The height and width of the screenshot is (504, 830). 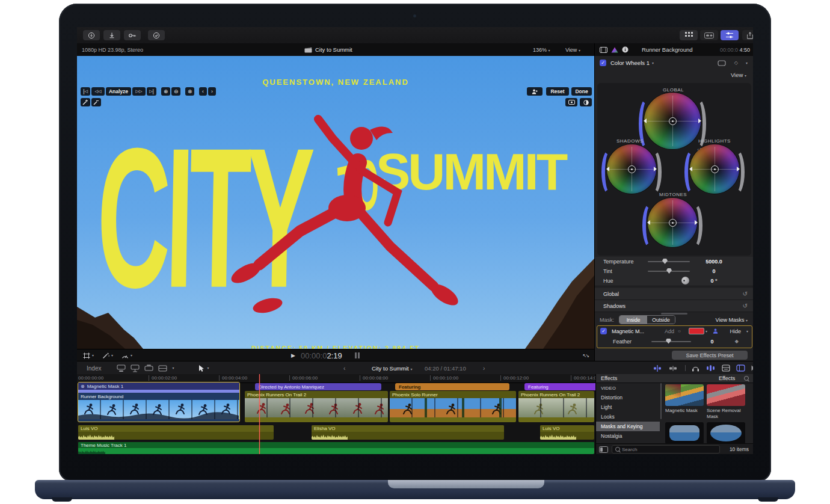 I want to click on inspector-toggle-button, so click(x=730, y=35).